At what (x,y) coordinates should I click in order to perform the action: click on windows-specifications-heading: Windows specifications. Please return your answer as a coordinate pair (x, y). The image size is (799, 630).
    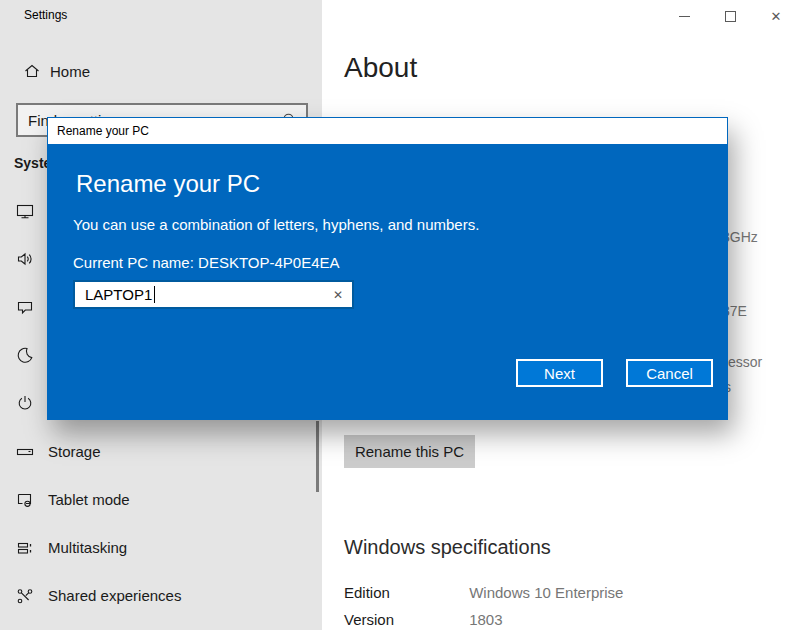
    Looking at the image, I should click on (448, 548).